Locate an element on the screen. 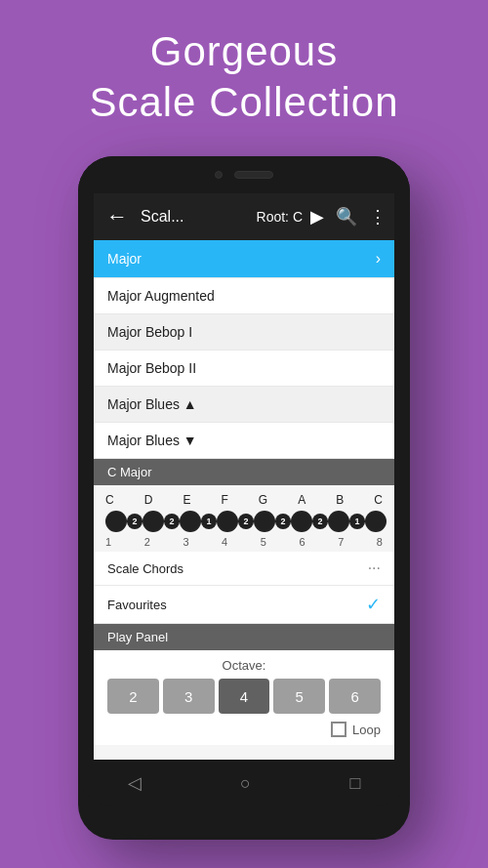 This screenshot has height=868, width=488. scale-chords-label: Scale Chords is located at coordinates (238, 568).